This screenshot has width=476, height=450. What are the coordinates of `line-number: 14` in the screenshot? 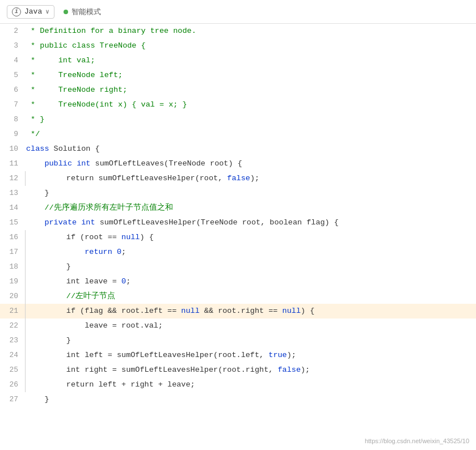 It's located at (12, 208).